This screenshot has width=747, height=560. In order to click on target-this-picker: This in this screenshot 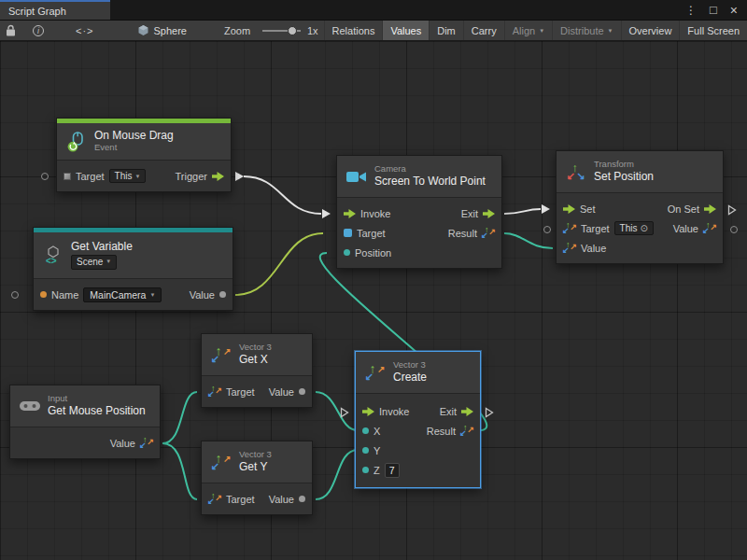, I will do `click(634, 228)`.